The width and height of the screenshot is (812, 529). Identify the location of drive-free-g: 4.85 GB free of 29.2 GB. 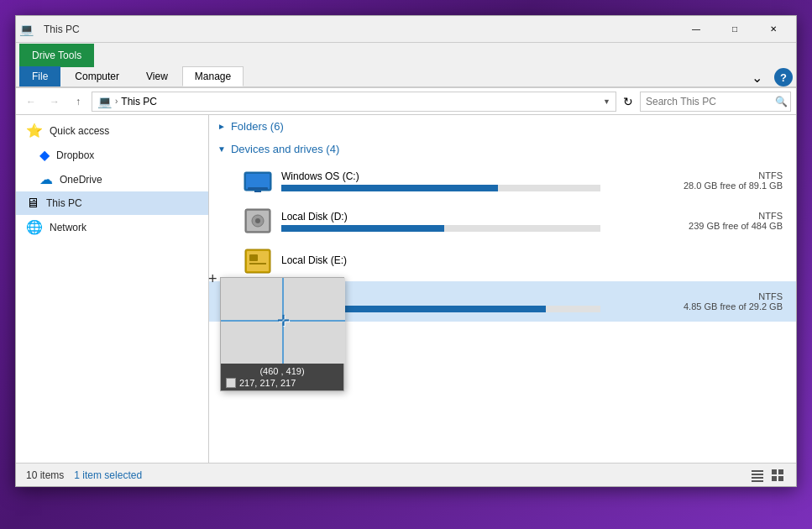
(733, 306).